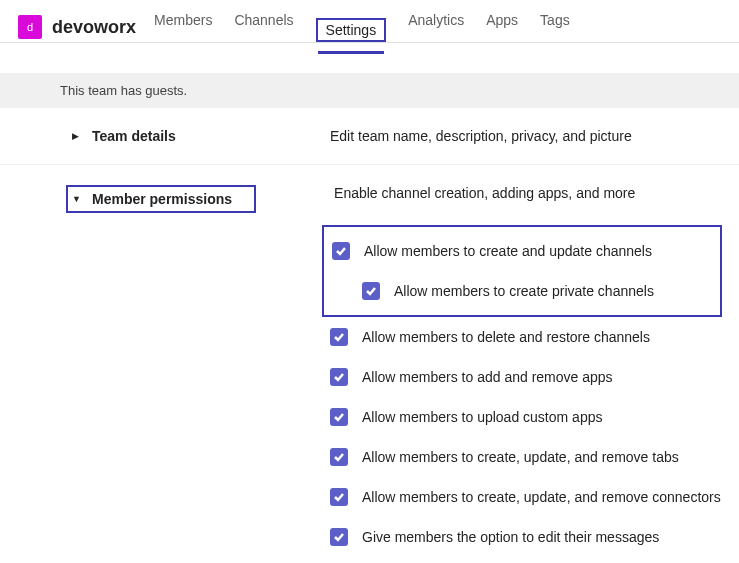 Image resolution: width=739 pixels, height=563 pixels. What do you see at coordinates (341, 251) in the screenshot?
I see `checkbox-create-update-channels` at bounding box center [341, 251].